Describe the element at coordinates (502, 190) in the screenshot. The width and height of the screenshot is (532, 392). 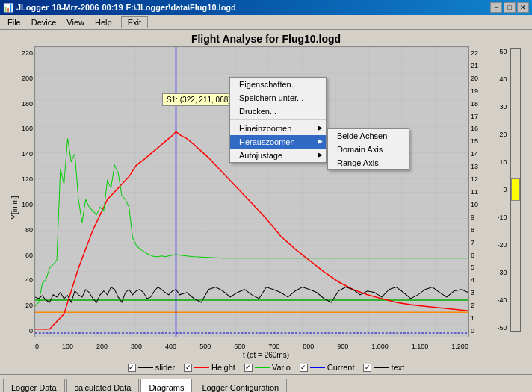
I see `thermo-scale: 50 40 30 20 10 0 -10 -20 -30 -40 -50` at that location.